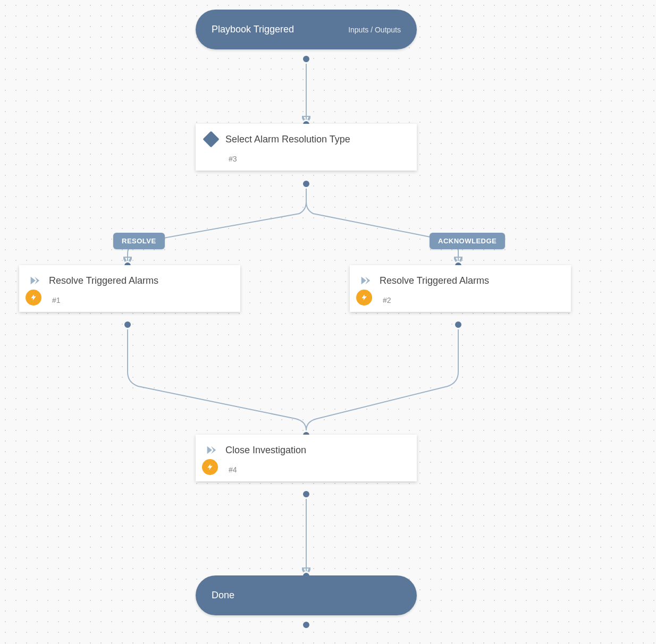 The height and width of the screenshot is (644, 656). I want to click on start-title: Playbook Triggered, so click(253, 30).